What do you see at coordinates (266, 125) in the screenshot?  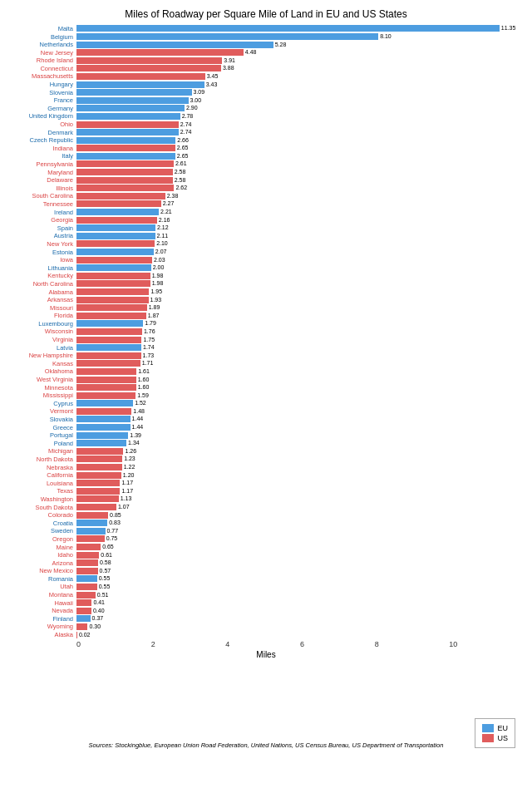 I see `bar-row: Ohio2.74` at bounding box center [266, 125].